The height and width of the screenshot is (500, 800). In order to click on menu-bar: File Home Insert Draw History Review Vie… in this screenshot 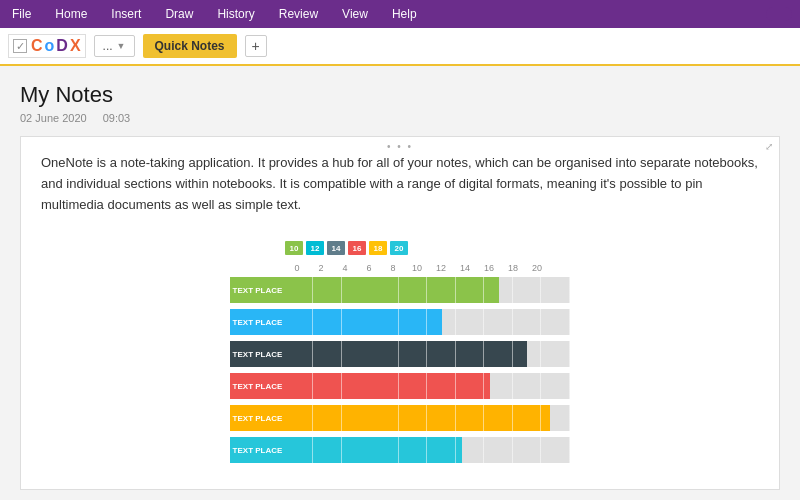, I will do `click(400, 14)`.